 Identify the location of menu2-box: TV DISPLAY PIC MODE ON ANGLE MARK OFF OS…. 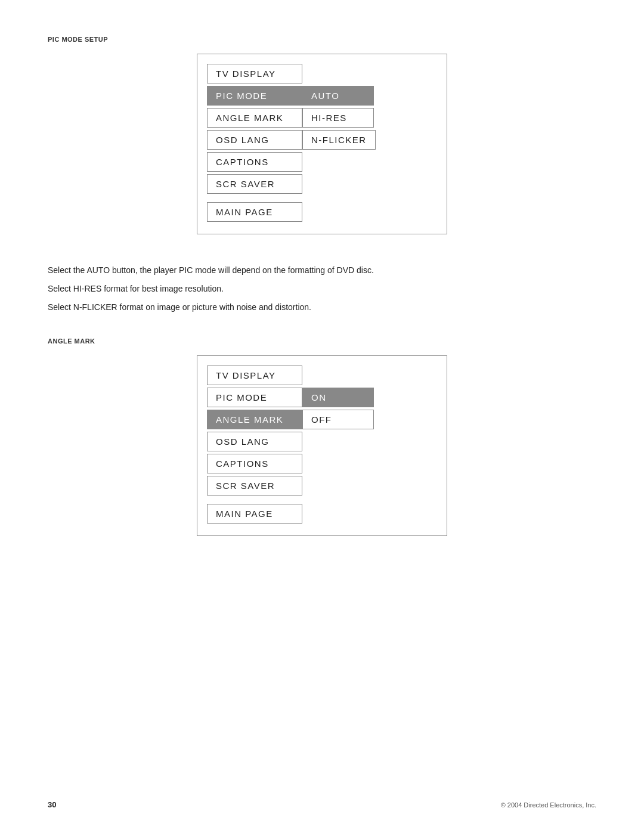
(322, 446).